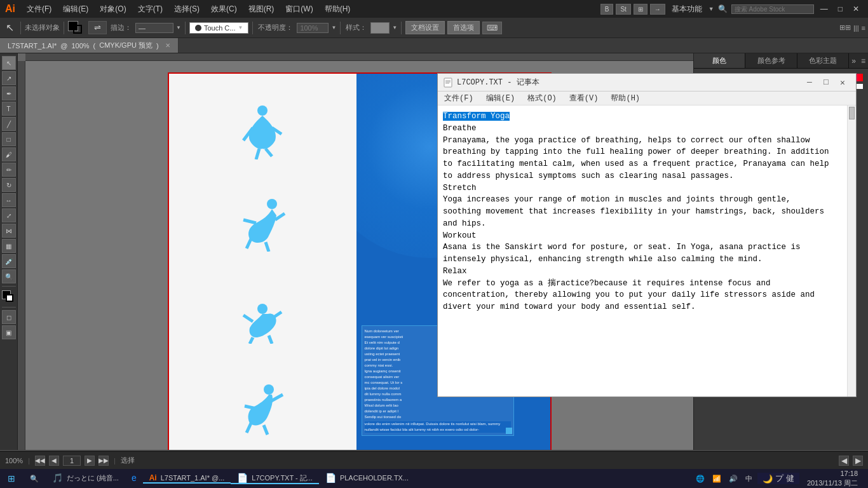 This screenshot has height=488, width=868. Describe the element at coordinates (9, 332) in the screenshot. I see `screen-mode-icon: ▣` at that location.